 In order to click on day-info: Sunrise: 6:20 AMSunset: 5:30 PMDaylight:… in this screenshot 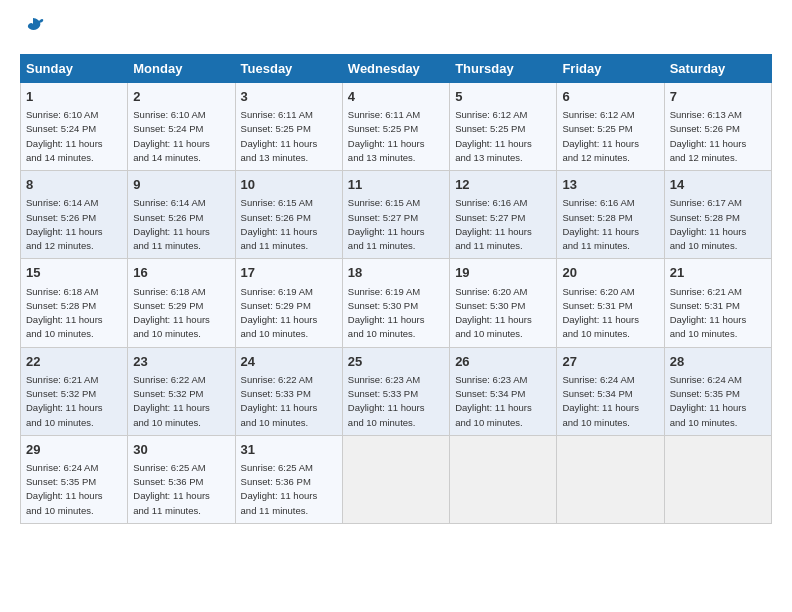, I will do `click(503, 314)`.